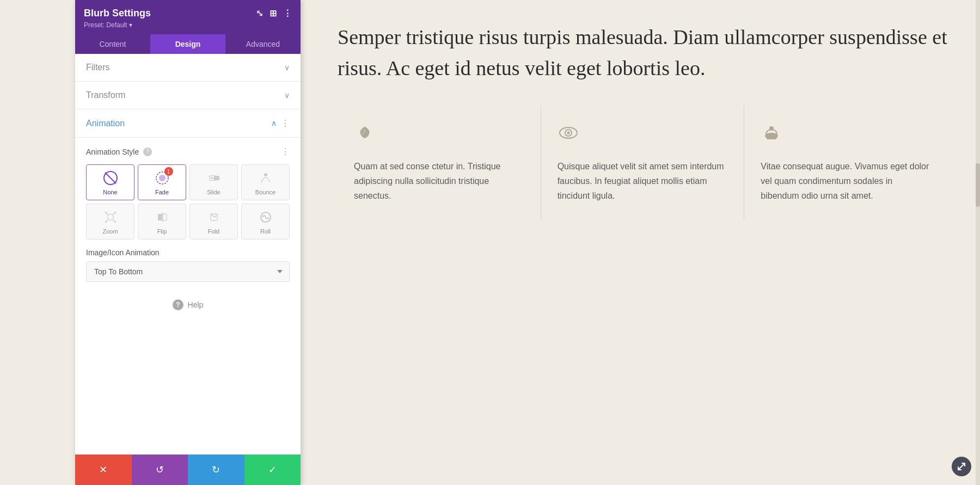 This screenshot has height=485, width=980. Describe the element at coordinates (188, 202) in the screenshot. I see `animation-grid: None 1 Fade` at that location.